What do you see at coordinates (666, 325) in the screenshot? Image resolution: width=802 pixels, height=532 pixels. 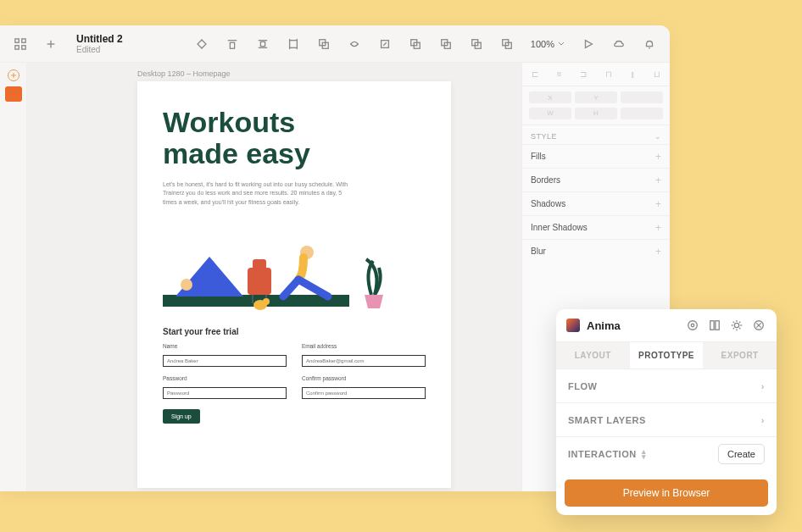 I see `anima-header: Anima` at bounding box center [666, 325].